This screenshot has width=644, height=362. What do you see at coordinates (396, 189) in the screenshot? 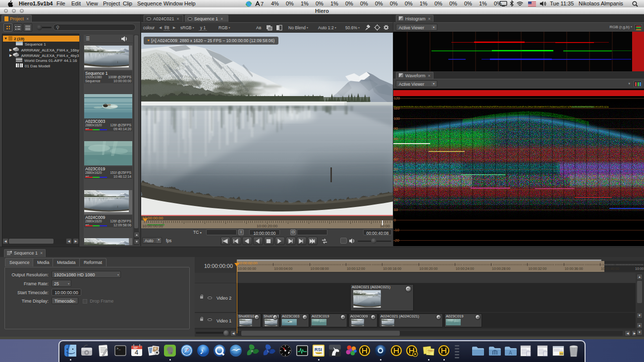
I see `svg-text: 30` at bounding box center [396, 189].